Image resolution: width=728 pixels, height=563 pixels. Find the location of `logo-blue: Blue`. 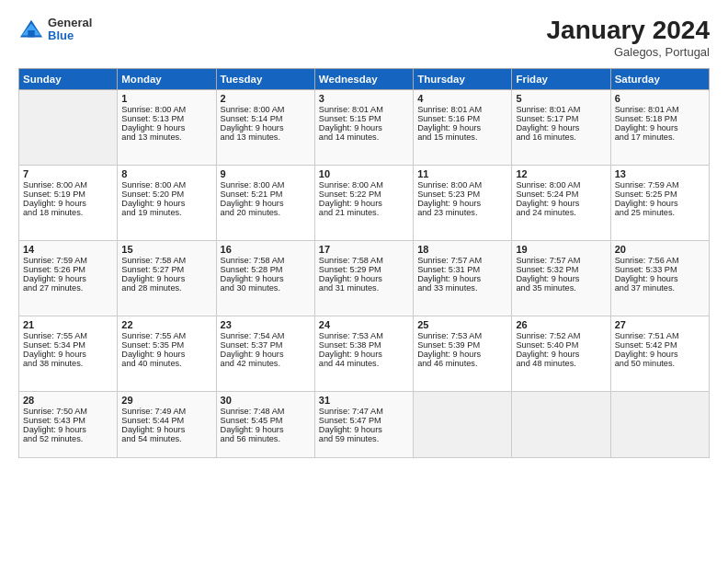

logo-blue: Blue is located at coordinates (70, 36).